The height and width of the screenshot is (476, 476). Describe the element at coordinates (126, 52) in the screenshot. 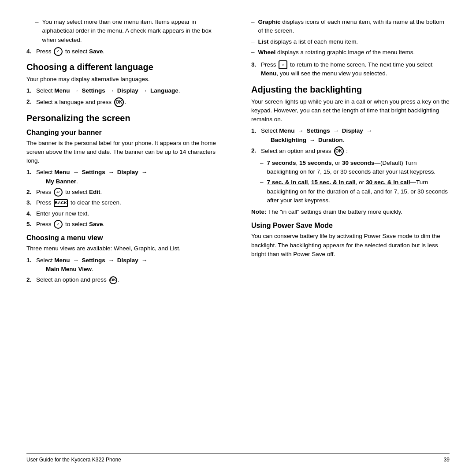

I see `step4-item: 4. Press ✓ to select Save.` at that location.